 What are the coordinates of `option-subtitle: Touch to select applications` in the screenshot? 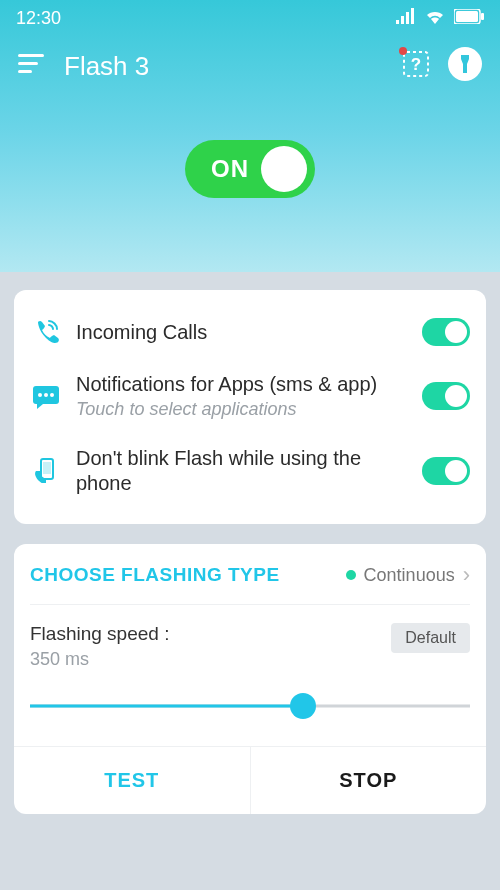 It's located at (242, 410).